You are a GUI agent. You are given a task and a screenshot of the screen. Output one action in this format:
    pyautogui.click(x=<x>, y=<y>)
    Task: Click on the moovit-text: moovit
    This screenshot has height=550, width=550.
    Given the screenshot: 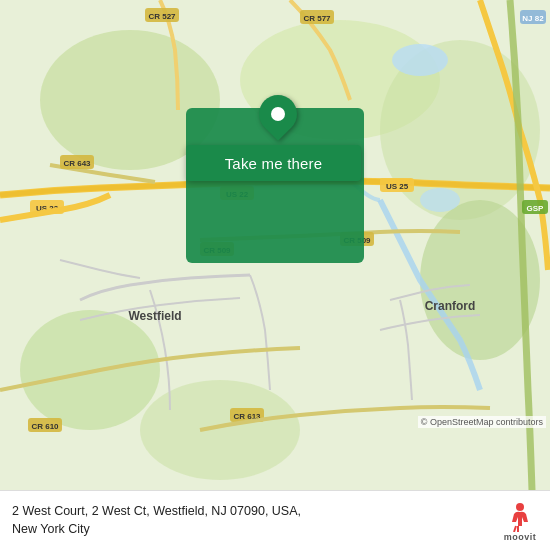 What is the action you would take?
    pyautogui.click(x=520, y=537)
    